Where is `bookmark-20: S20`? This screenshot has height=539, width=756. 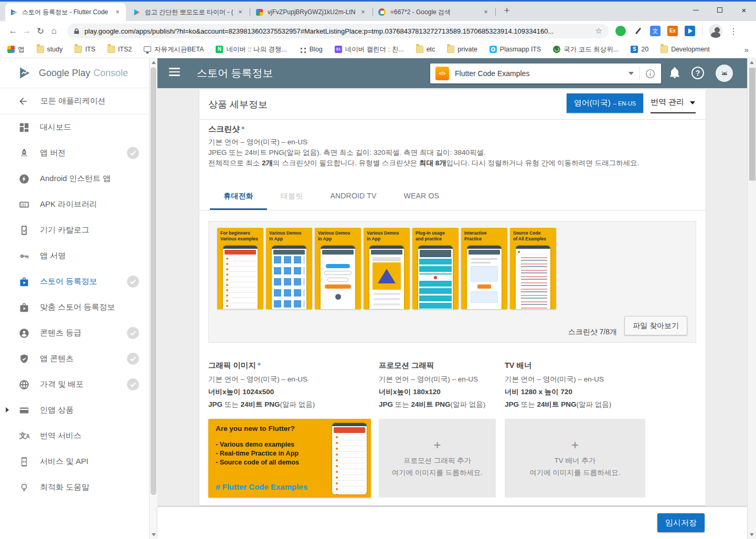 bookmark-20: S20 is located at coordinates (640, 49).